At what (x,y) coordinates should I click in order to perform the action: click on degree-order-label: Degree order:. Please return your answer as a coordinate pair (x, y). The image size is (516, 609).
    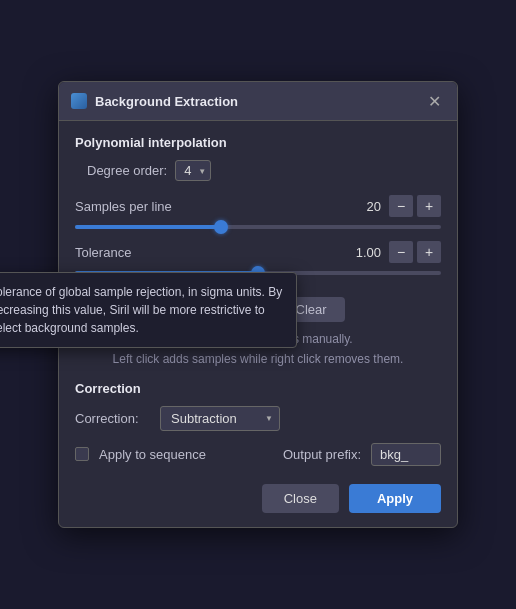
    Looking at the image, I should click on (127, 170).